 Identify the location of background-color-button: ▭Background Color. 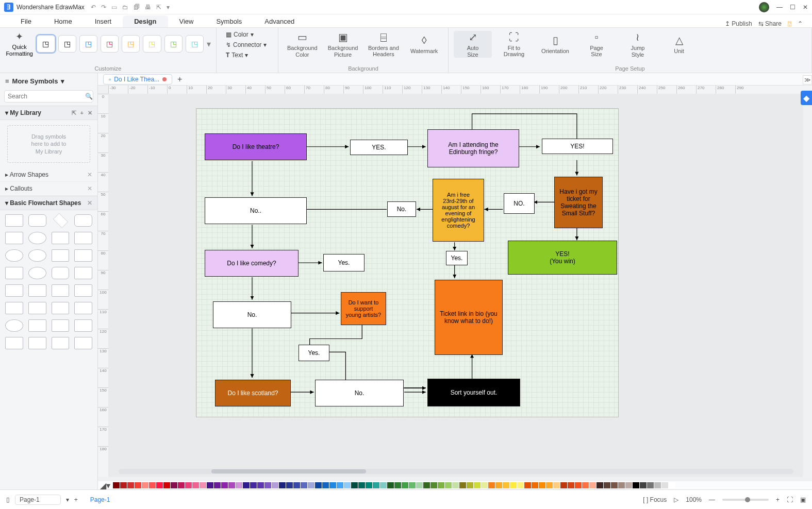
(302, 44).